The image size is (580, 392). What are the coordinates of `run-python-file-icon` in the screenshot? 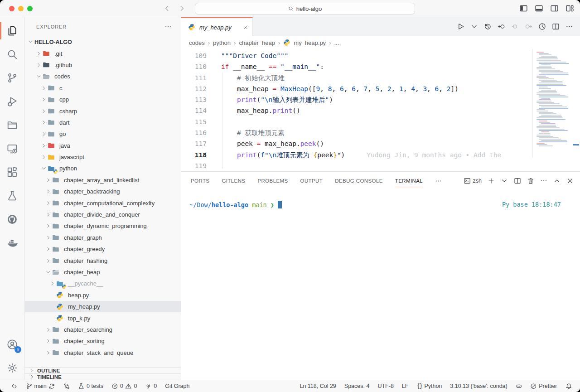 It's located at (460, 26).